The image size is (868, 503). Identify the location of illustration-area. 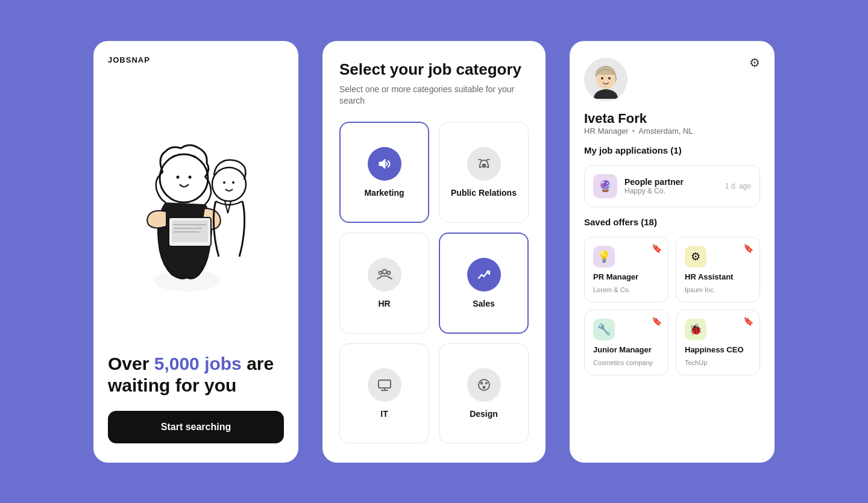
(196, 208).